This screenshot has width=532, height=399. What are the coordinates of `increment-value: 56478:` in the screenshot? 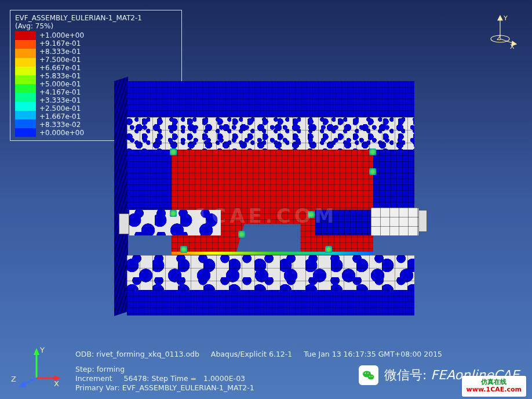 It's located at (137, 378).